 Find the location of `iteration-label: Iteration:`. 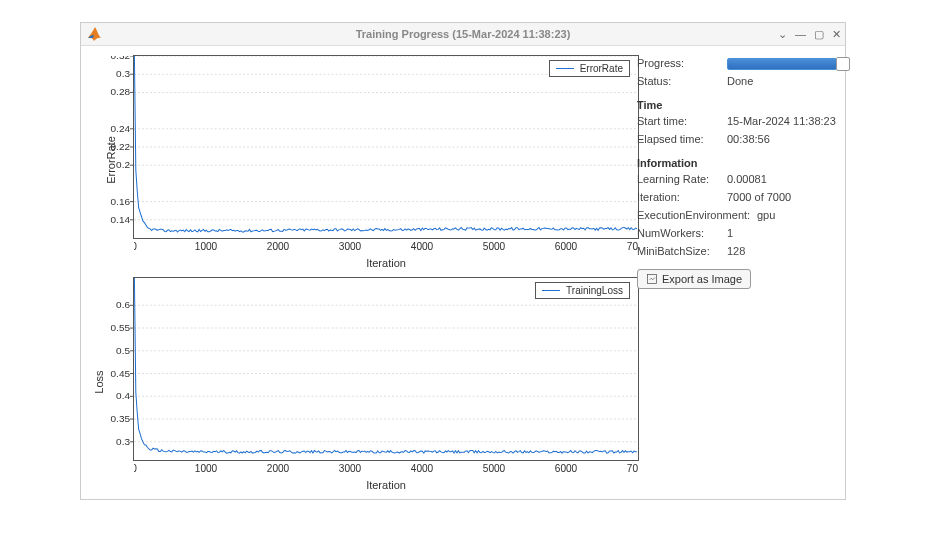

iteration-label: Iteration: is located at coordinates (682, 197).